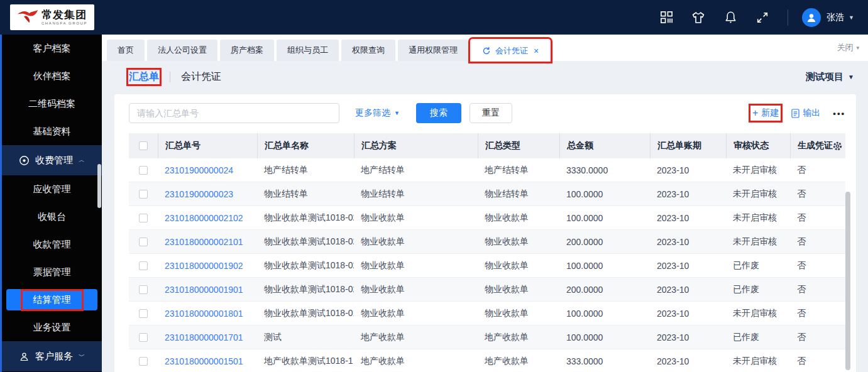  I want to click on user-menu-caret-icon: ▼, so click(851, 18).